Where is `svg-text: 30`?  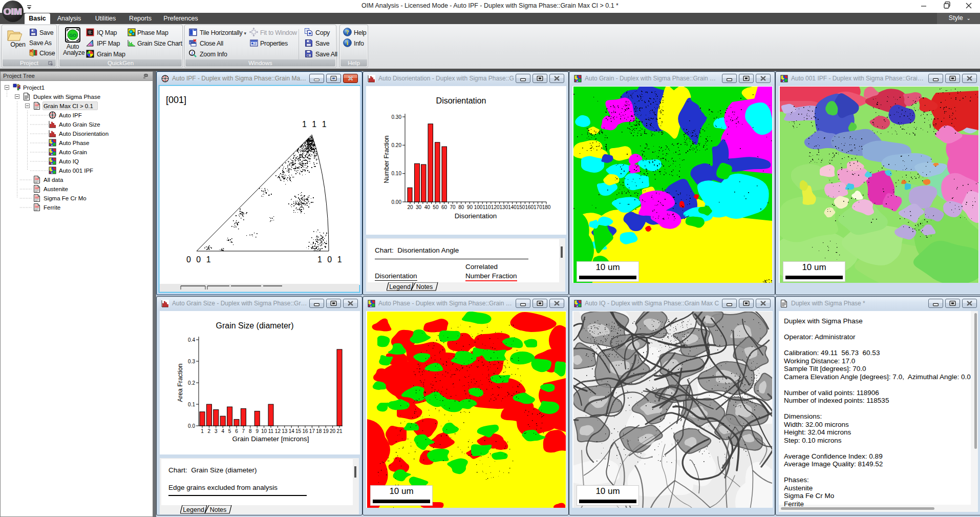 svg-text: 30 is located at coordinates (419, 207).